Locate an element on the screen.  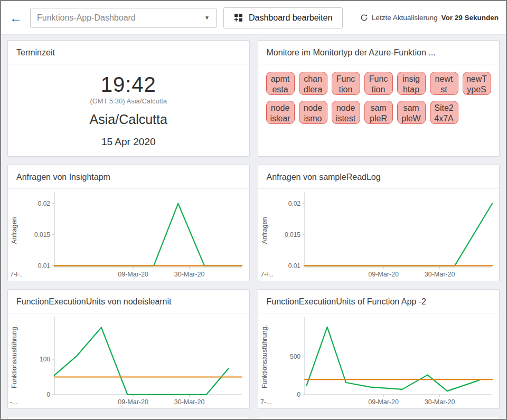
svg-text: 7-... is located at coordinates (266, 402).